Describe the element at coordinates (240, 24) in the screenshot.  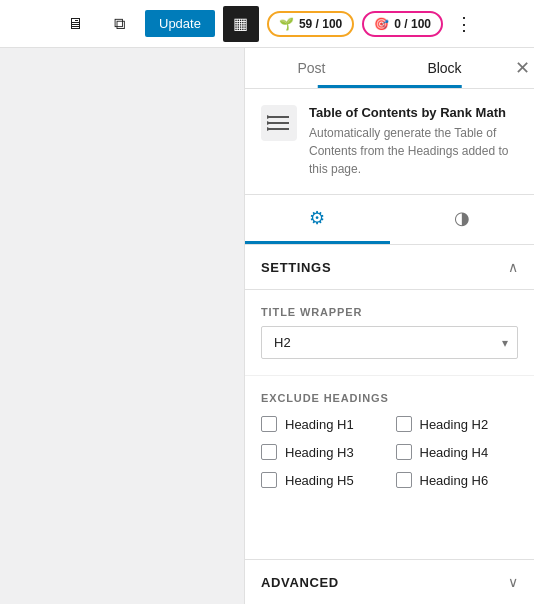
I see `block-icon: ▦` at that location.